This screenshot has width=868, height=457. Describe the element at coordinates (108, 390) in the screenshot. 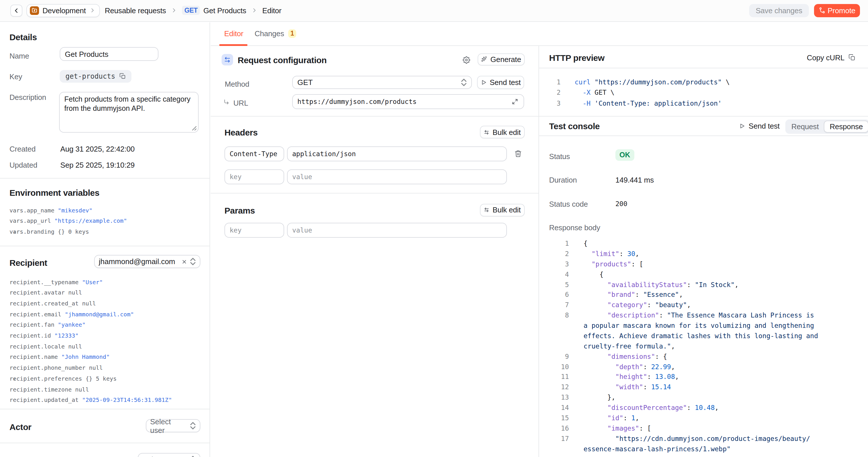

I see `recipient-prop-row: recipient.timezone null` at that location.